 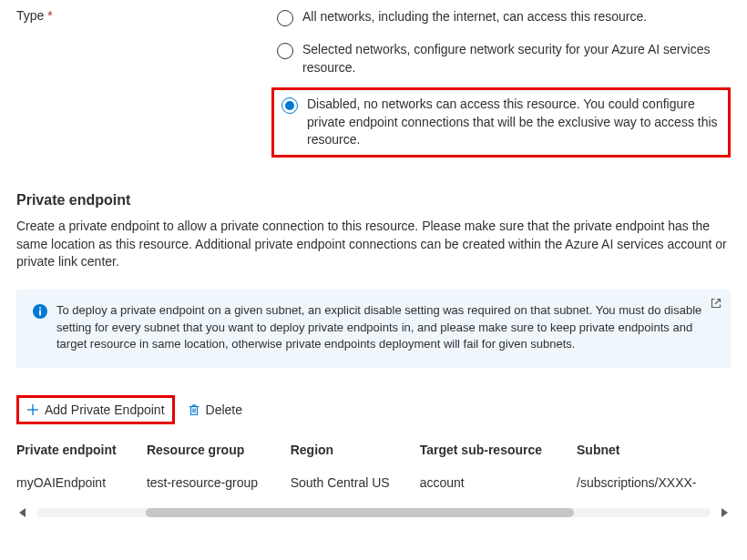 What do you see at coordinates (498, 483) in the screenshot?
I see `cell-subresource: account` at bounding box center [498, 483].